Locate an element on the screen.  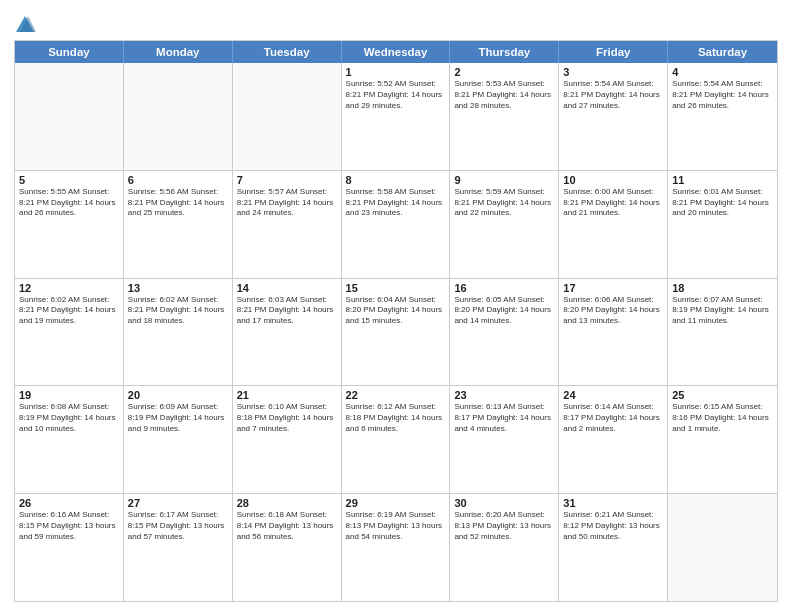
calendar-cell: 16Sunrise: 6:05 AM Sunset: 8:20 PM Dayli… is located at coordinates (504, 332).